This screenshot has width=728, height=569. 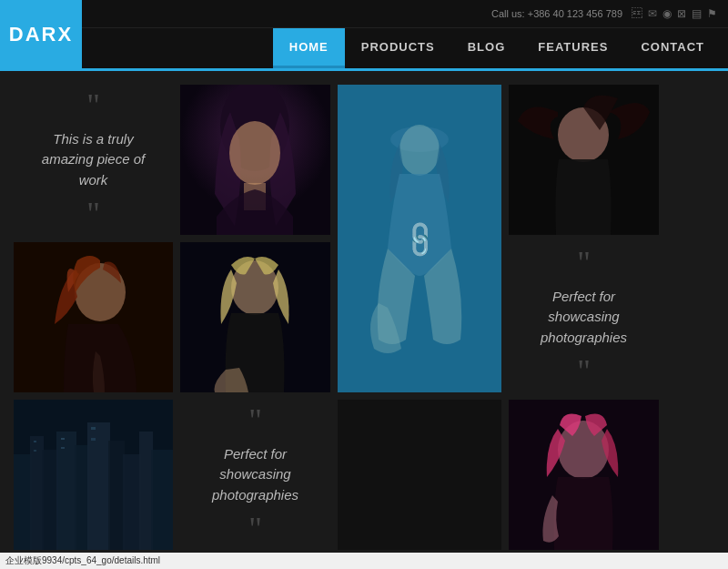 I want to click on statusbar: 企业模版9934/cpts_64_go/details.html, so click(x=364, y=561).